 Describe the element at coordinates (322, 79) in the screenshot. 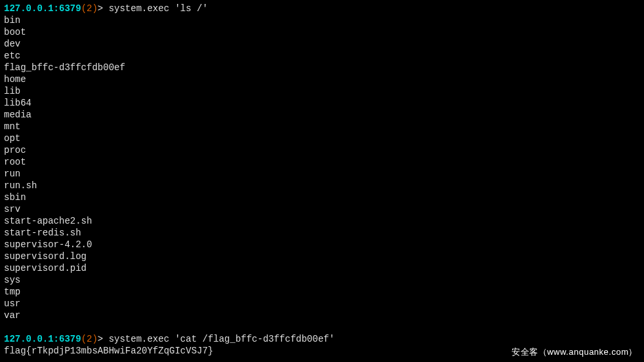

I see `output-line: home` at that location.